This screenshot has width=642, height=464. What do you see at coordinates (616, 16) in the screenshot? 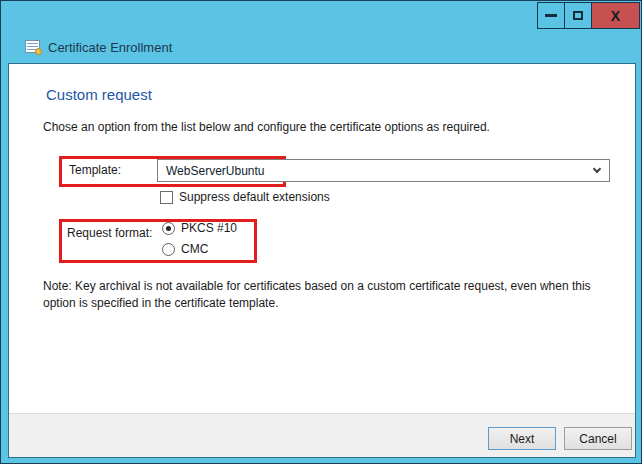
I see `close-icon: x` at bounding box center [616, 16].